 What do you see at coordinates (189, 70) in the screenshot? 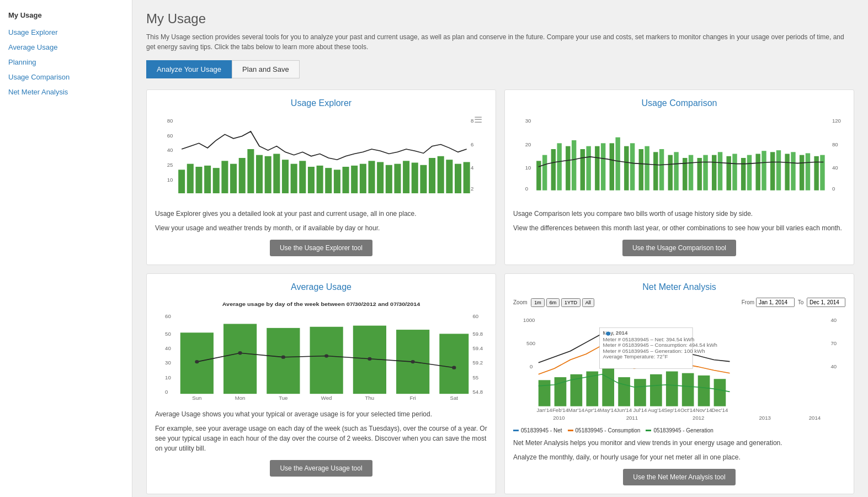
I see `tab-analyze-your-usage: Analyze Your Usage` at bounding box center [189, 70].